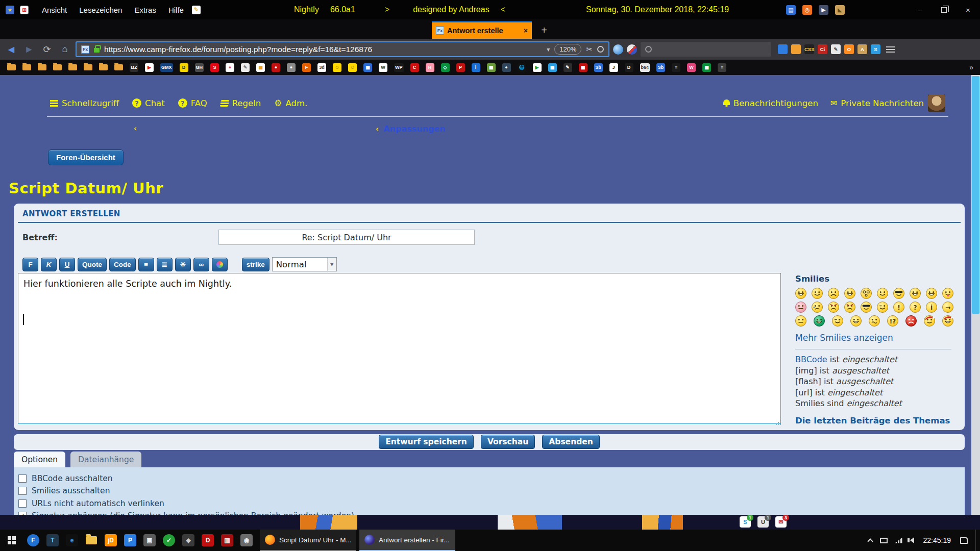 The height and width of the screenshot is (551, 980). Describe the element at coordinates (937, 103) in the screenshot. I see `user-avatar` at that location.